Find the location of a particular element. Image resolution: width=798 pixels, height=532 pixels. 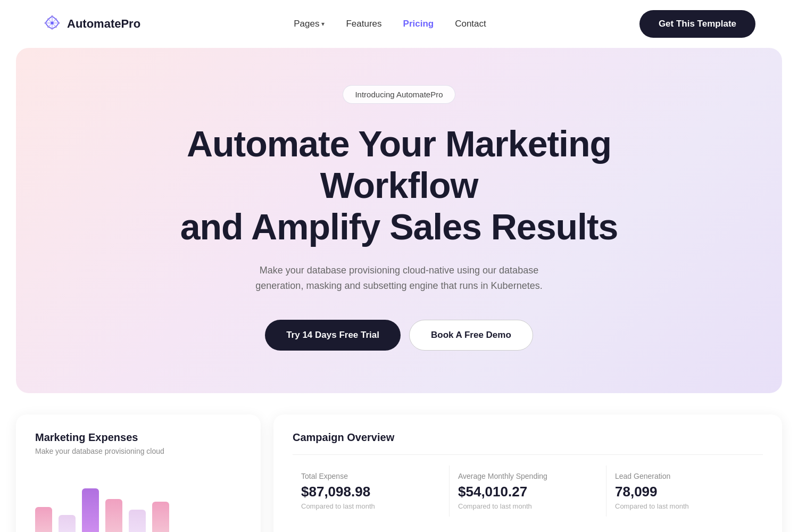

metric-total-expense: Total Expense $87,098.98 Compared to las… is located at coordinates (371, 491).